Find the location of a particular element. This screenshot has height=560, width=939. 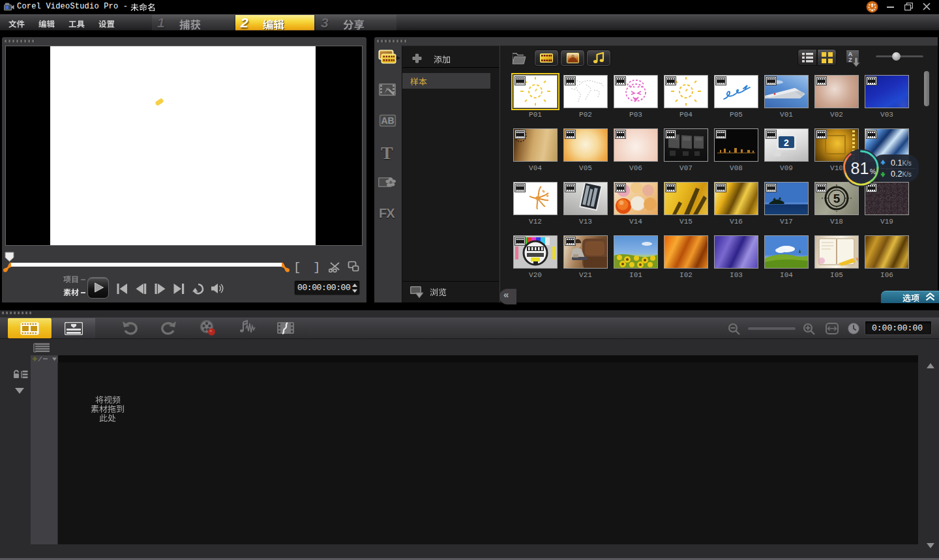

svg-text: 81 is located at coordinates (860, 168).